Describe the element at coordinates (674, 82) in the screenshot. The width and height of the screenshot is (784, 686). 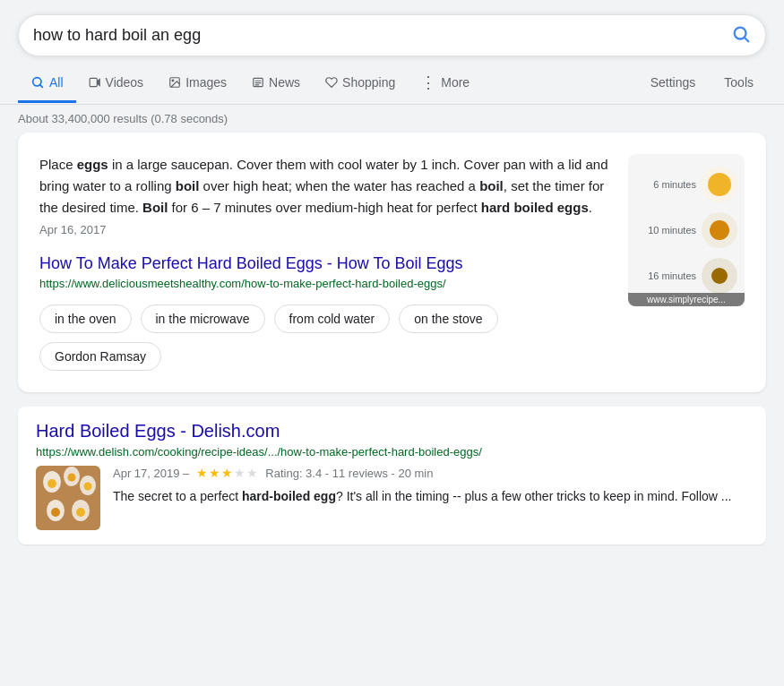
I see `settings-label: Settings` at that location.